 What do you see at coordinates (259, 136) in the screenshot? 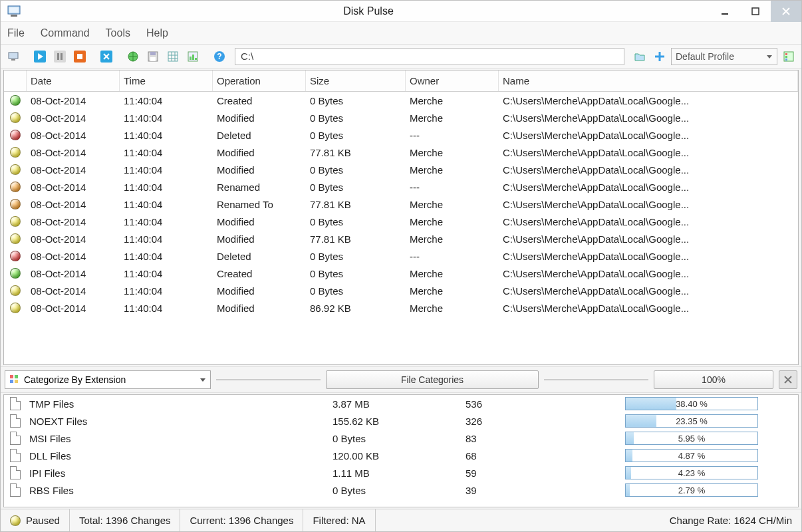
I see `cell-operation: Deleted` at bounding box center [259, 136].